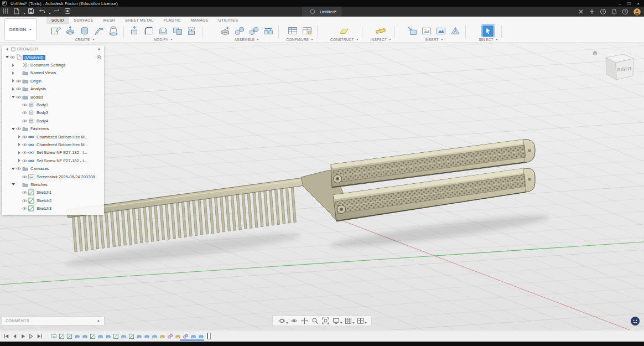  What do you see at coordinates (304, 321) in the screenshot?
I see `pan-icon` at bounding box center [304, 321].